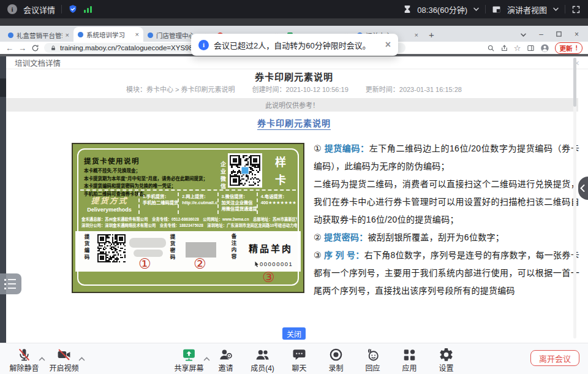 This screenshot has height=374, width=588. I want to click on scrollbar-thumb, so click(575, 82).